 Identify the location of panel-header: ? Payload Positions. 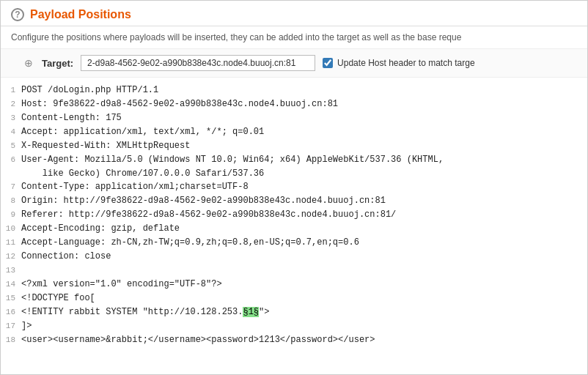
(294, 13).